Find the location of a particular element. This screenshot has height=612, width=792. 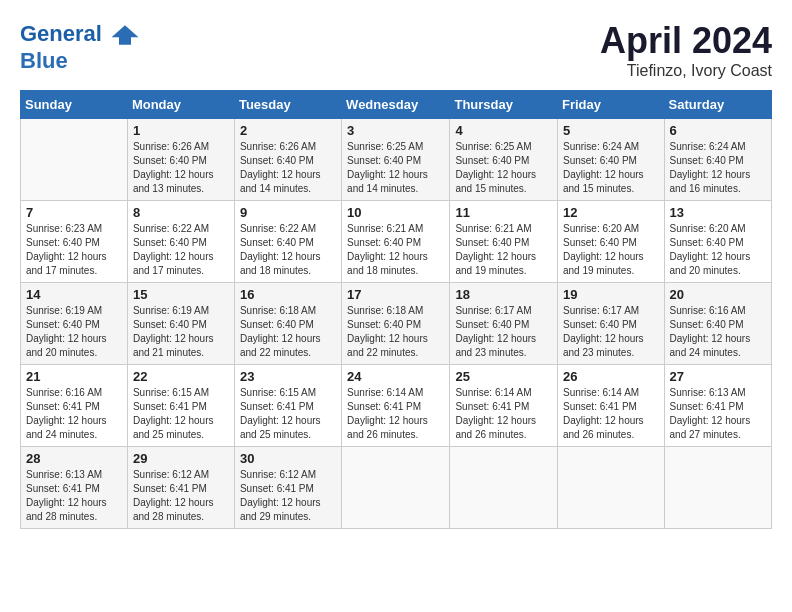

logo: General Blue is located at coordinates (80, 47).